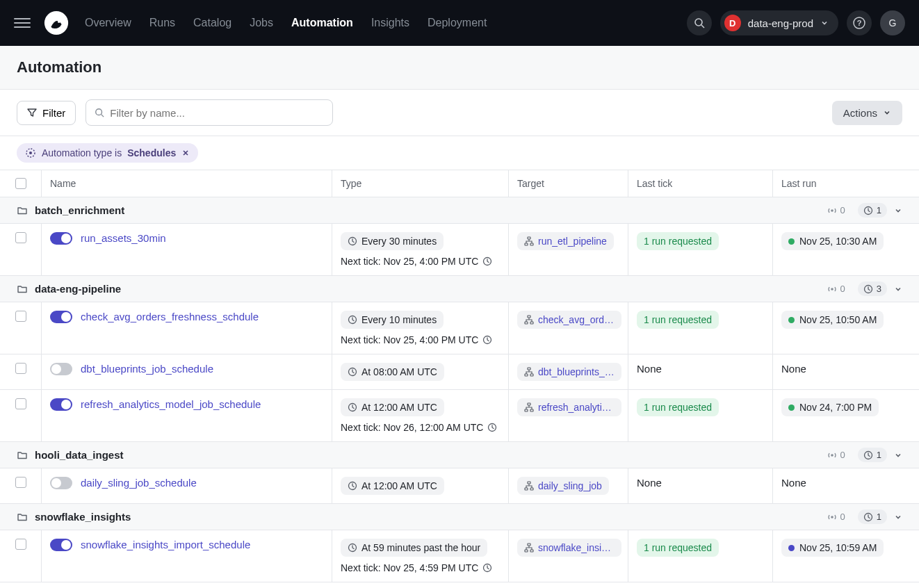 Image resolution: width=919 pixels, height=588 pixels. What do you see at coordinates (791, 320) in the screenshot?
I see `status-dot` at bounding box center [791, 320].